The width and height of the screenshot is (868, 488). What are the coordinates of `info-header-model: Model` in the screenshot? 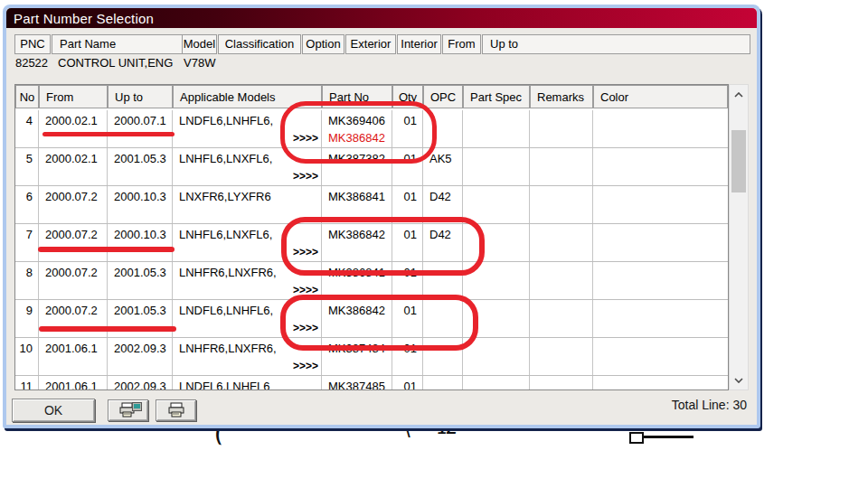 It's located at (199, 44).